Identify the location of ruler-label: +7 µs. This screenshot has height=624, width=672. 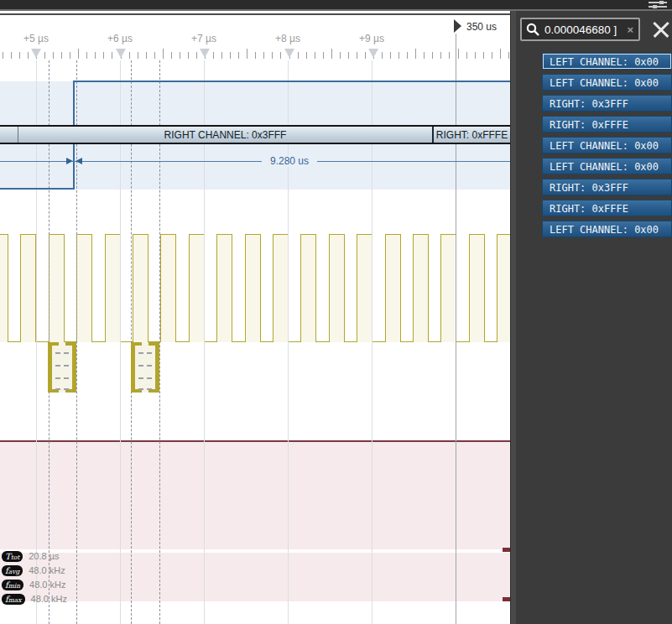
(204, 39).